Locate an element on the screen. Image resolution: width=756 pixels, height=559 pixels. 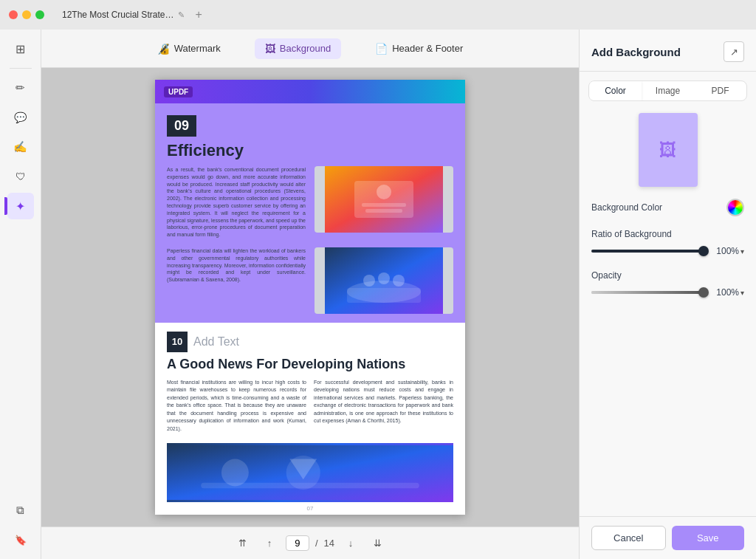
tab-pdf: PDF is located at coordinates (721, 91).